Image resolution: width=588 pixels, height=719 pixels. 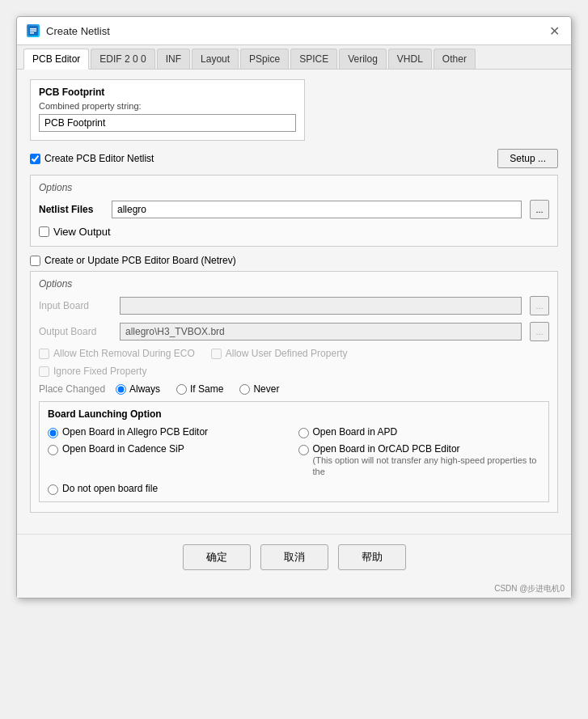 I want to click on create-pcb-label: Create PCB Editor Netlist, so click(x=99, y=159).